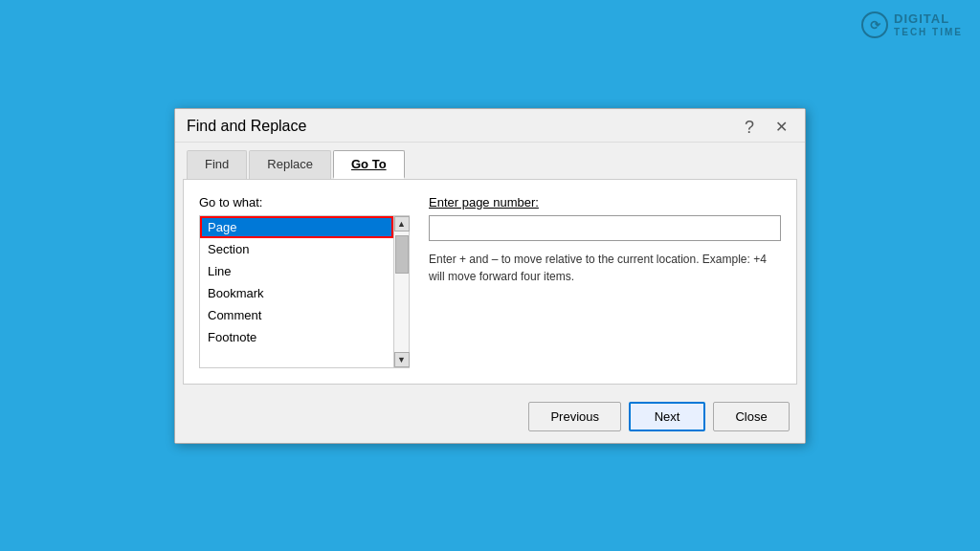  I want to click on watermark: ⟳ DIGITAL TECH TIME, so click(912, 25).